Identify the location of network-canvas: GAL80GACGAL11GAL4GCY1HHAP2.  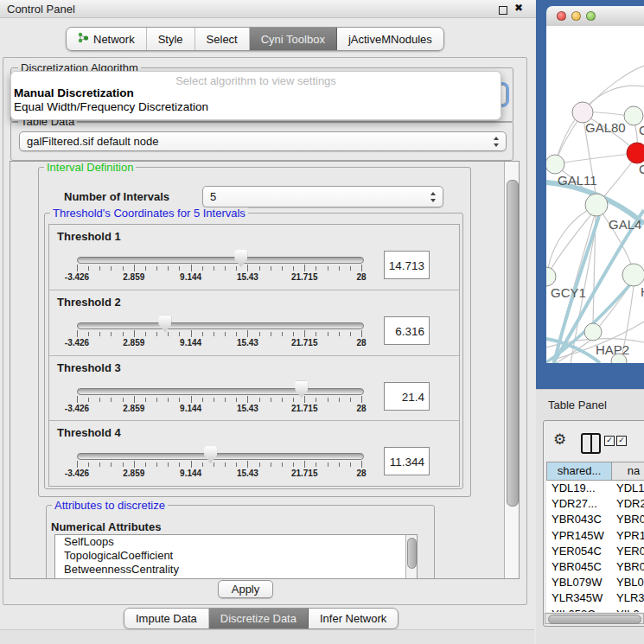
(595, 194).